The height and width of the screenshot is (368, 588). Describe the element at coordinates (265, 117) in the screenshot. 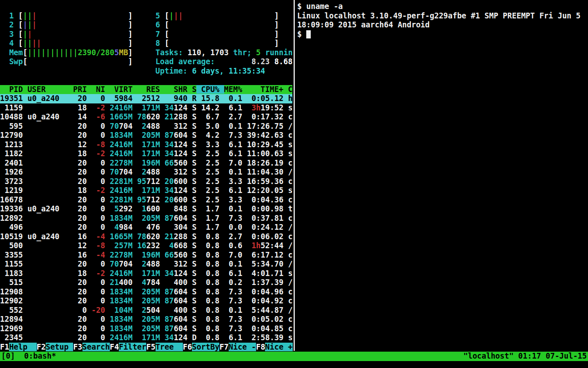

I see `cell-time: 0:17.32` at that location.